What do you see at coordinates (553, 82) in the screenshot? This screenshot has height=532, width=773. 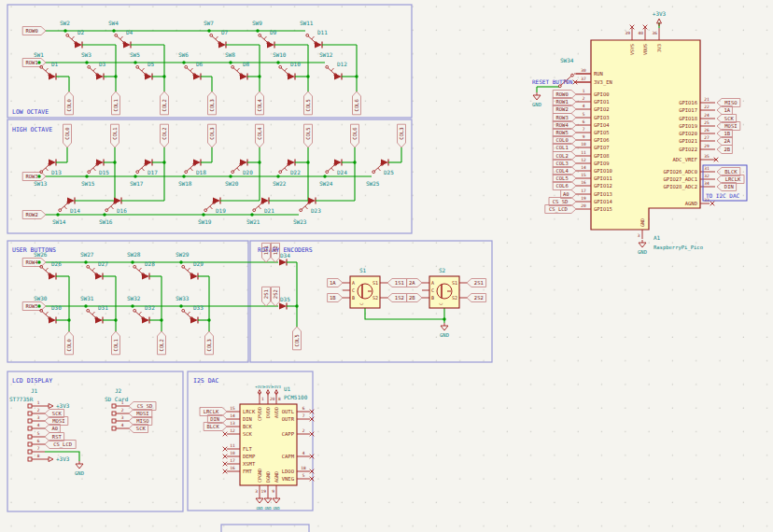 I see `reset-button-note: RESET BUTTON` at bounding box center [553, 82].